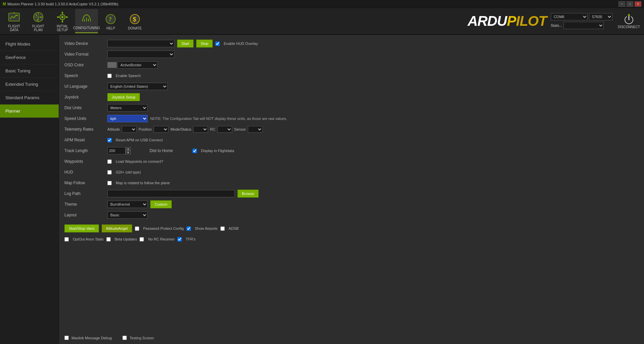  I want to click on enable-speech-label: Enable Speech, so click(128, 76).